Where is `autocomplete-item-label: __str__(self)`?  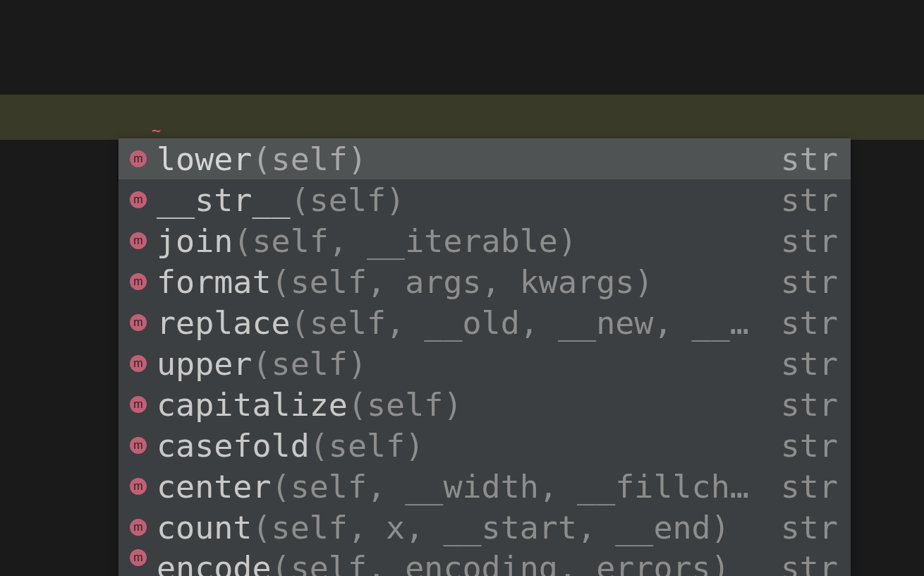 autocomplete-item-label: __str__(self) is located at coordinates (460, 200).